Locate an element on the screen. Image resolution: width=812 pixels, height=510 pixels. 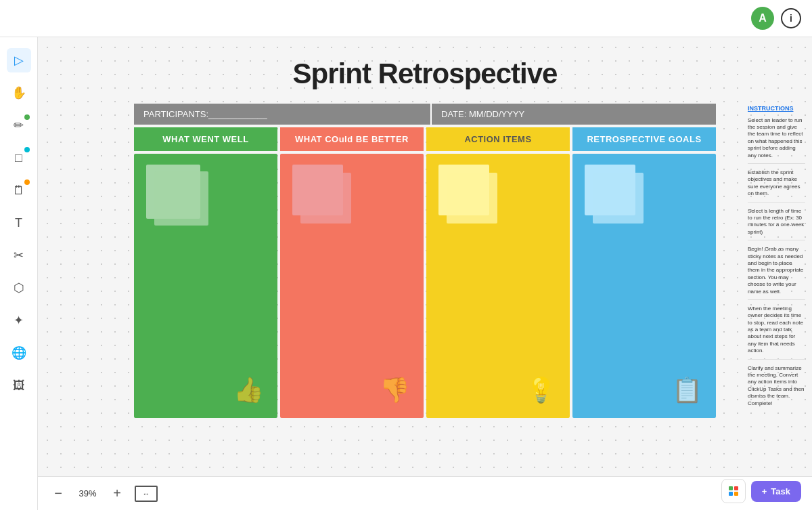
text-icon: T is located at coordinates (19, 223).